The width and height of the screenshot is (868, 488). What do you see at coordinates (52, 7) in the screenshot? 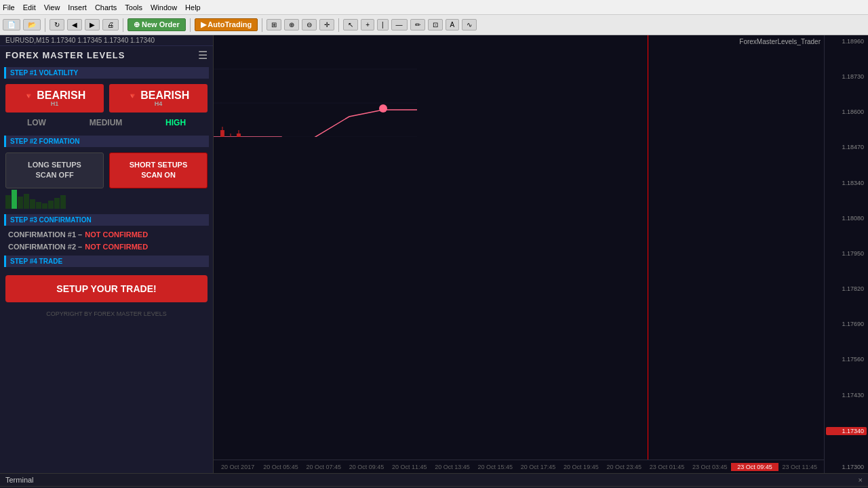
I see `menu-view: View` at bounding box center [52, 7].